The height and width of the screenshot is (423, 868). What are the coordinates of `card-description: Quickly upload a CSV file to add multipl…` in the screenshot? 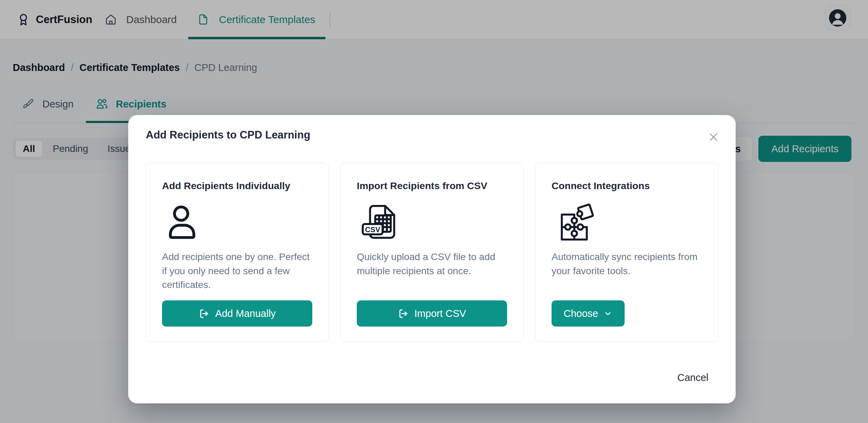 It's located at (432, 264).